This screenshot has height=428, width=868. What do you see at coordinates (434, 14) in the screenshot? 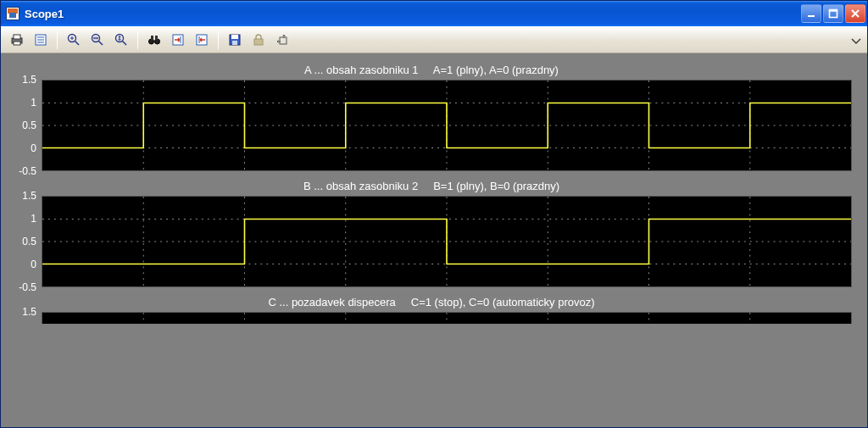
I see `titlebar: Scope1` at bounding box center [434, 14].